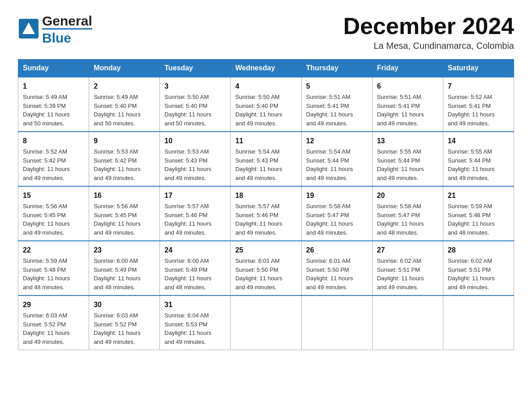  Describe the element at coordinates (266, 323) in the screenshot. I see `calendar-week-row: 29Sunrise: 6:03 AM Sunset: 5:52 PM Dayli…` at that location.